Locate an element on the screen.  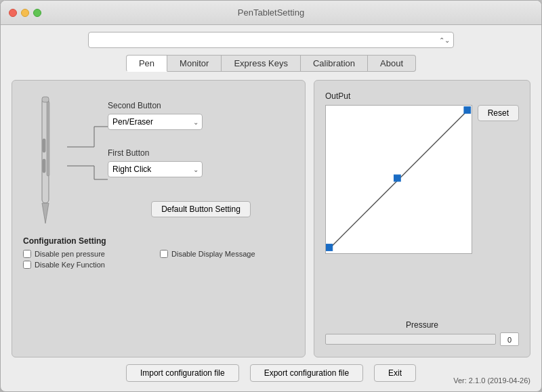
pressure-section: Pressure 0 is located at coordinates (422, 333).